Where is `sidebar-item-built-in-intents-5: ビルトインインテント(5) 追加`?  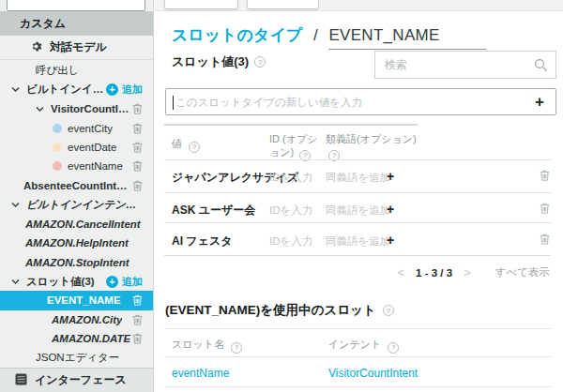 sidebar-item-built-in-intents-5: ビルトインインテント(5) 追加 is located at coordinates (77, 89).